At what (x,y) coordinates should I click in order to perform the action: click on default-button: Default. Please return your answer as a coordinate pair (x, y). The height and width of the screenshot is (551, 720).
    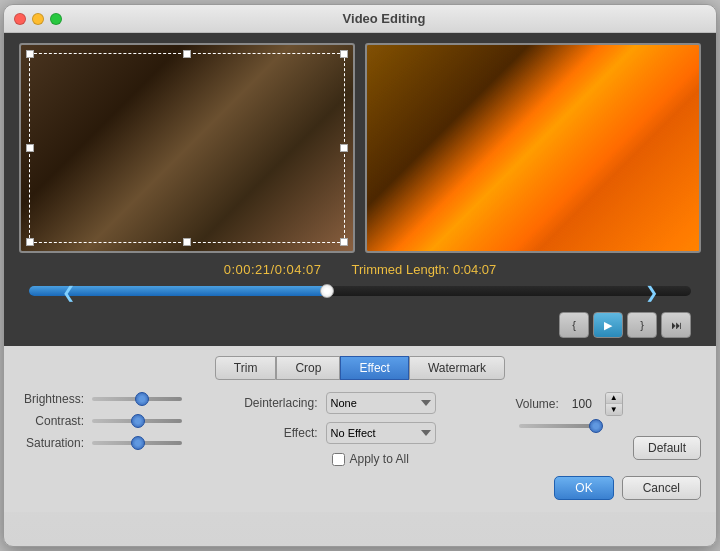
    Looking at the image, I should click on (667, 448).